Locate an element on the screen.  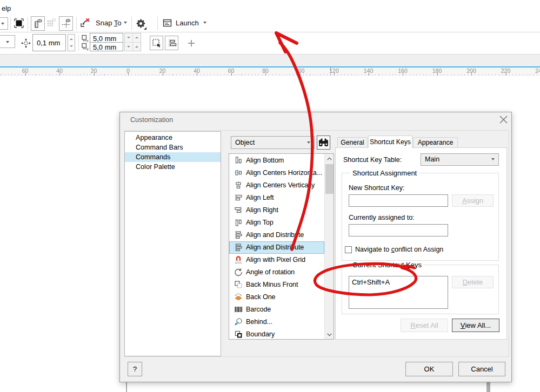
command-item: Align Top is located at coordinates (277, 222).